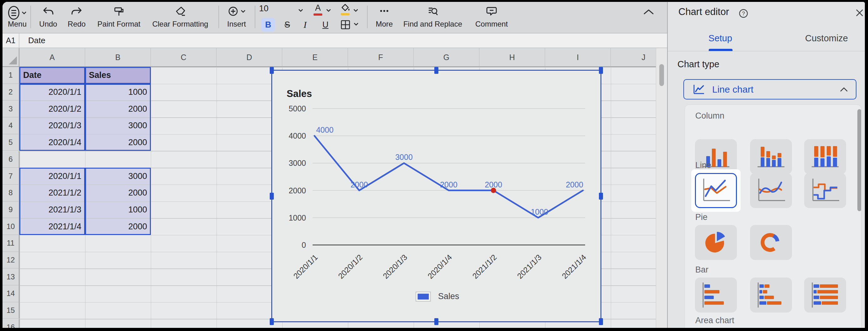  Describe the element at coordinates (53, 176) in the screenshot. I see `cell-A7: 2020/1/1` at that location.